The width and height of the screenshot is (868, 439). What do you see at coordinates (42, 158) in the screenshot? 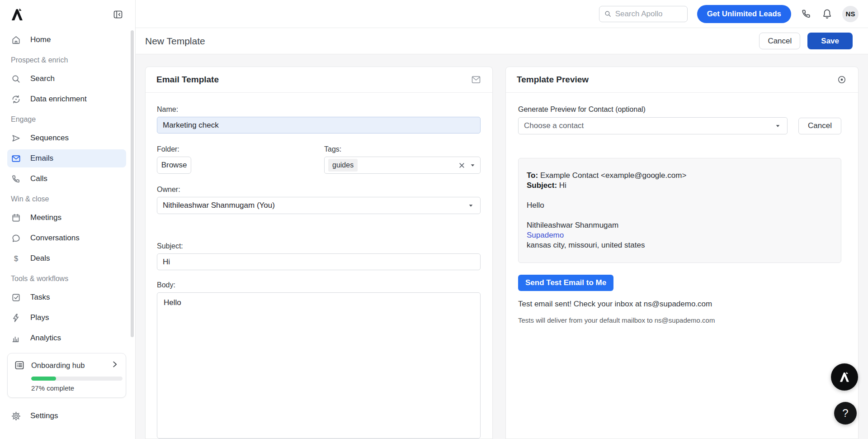
I see `sidebar-item-label: Emails` at bounding box center [42, 158].